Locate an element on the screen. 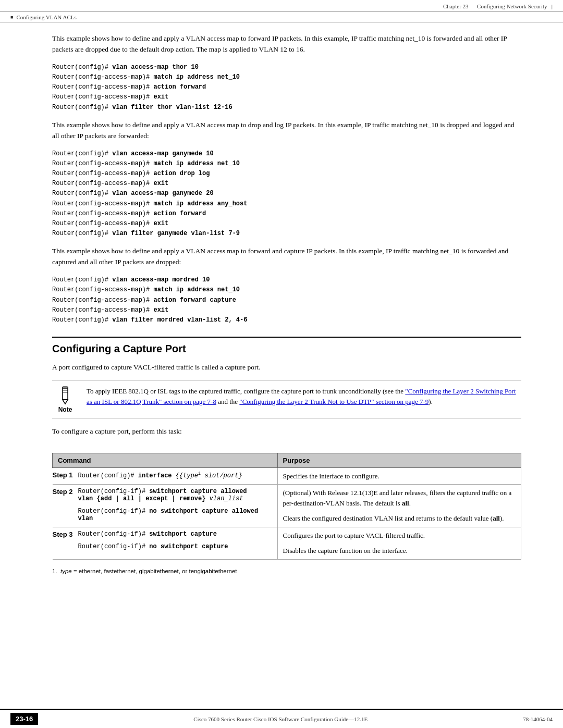 This screenshot has height=728, width=563. step2-command-line3: Router(config-if)# no switchport capture… is located at coordinates (168, 511).